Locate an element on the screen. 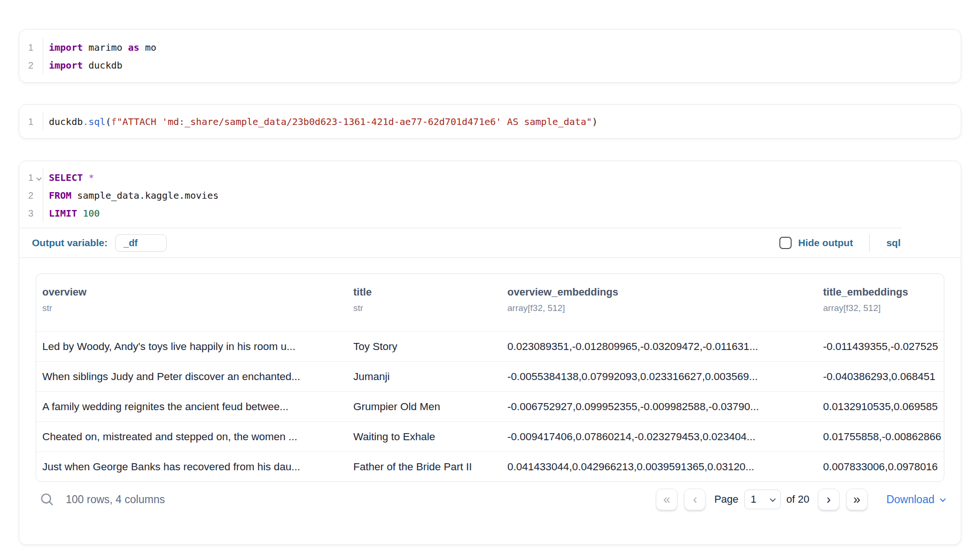 This screenshot has width=980, height=560. code-token: marimo is located at coordinates (105, 47).